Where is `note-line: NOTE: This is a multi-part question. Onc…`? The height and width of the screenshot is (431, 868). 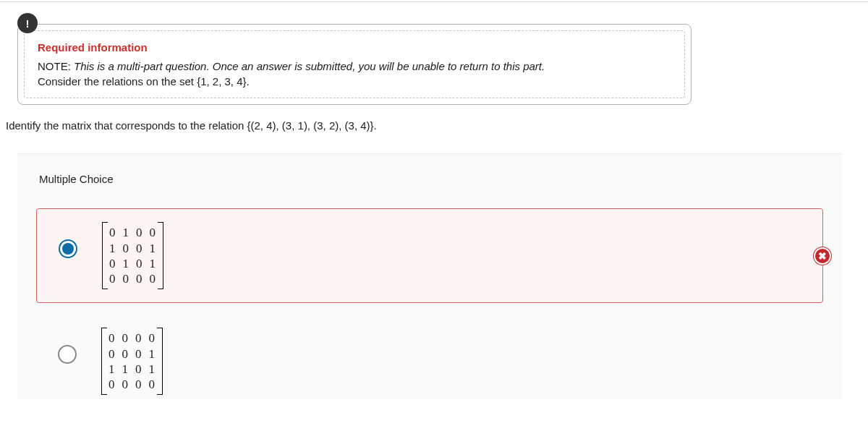
note-line: NOTE: This is a multi-part question. Onc… is located at coordinates (354, 67).